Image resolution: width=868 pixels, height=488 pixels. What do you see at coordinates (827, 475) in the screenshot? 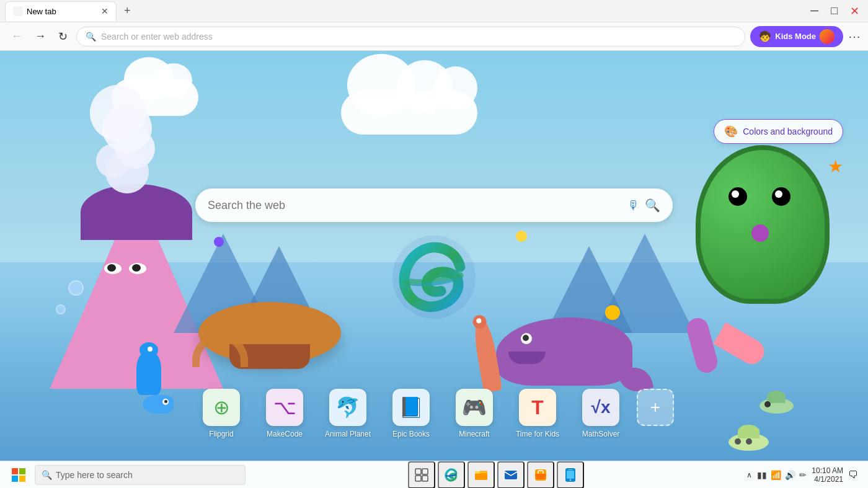
I see `taskbar-clock: 10:10 AM 4/1/2021` at bounding box center [827, 475].